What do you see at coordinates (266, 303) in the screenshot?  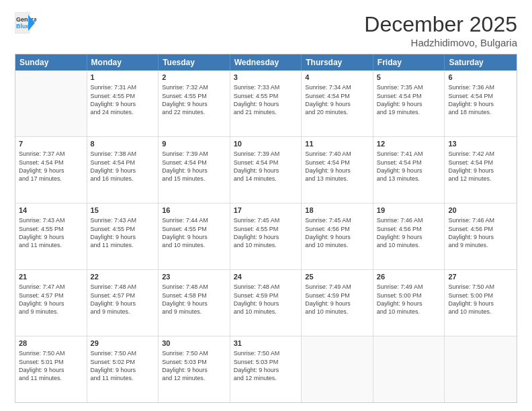 I see `calendar-cell: 24Sunrise: 7:48 AMSunset: 4:59 PMDayligh…` at bounding box center [266, 303].